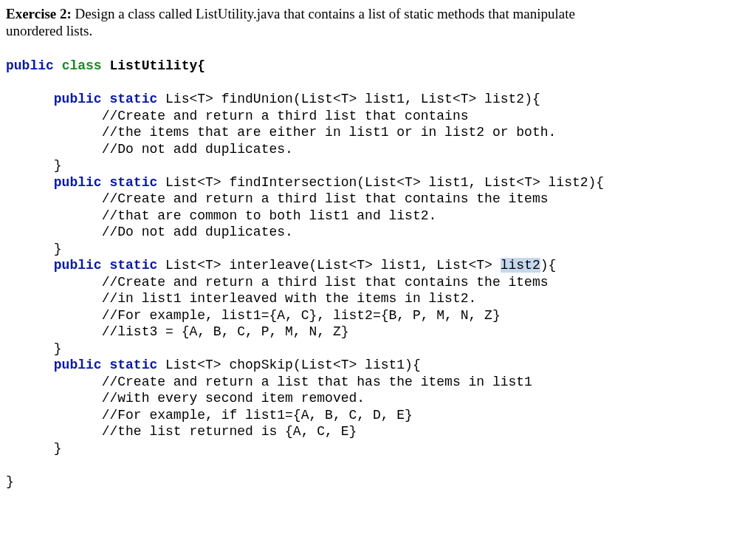 This screenshot has width=756, height=540. What do you see at coordinates (549, 265) in the screenshot?
I see `method-interleave-sig-b: ){` at bounding box center [549, 265].